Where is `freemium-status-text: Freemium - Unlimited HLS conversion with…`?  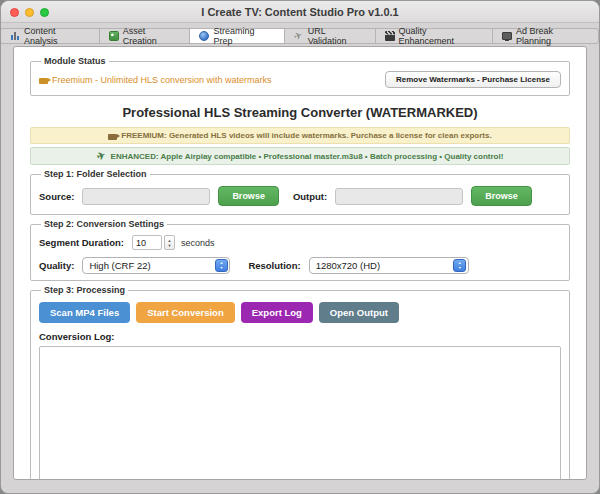 freemium-status-text: Freemium - Unlimited HLS conversion with… is located at coordinates (162, 80).